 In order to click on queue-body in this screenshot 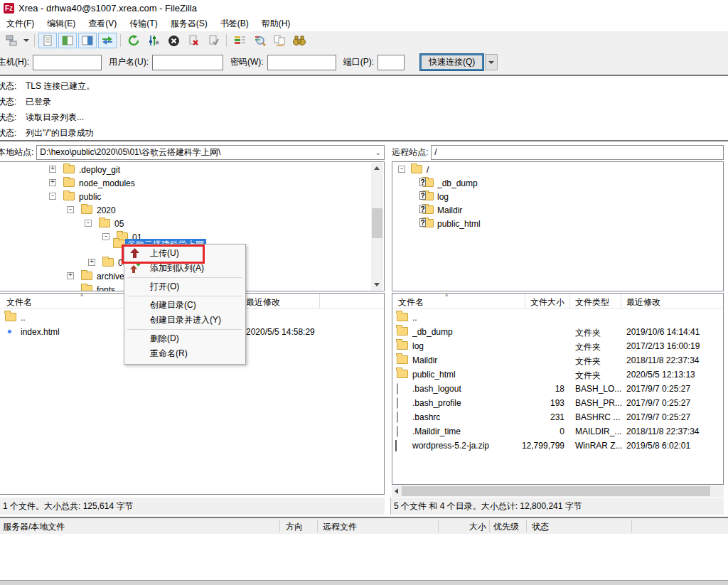, I will do `click(364, 557)`.